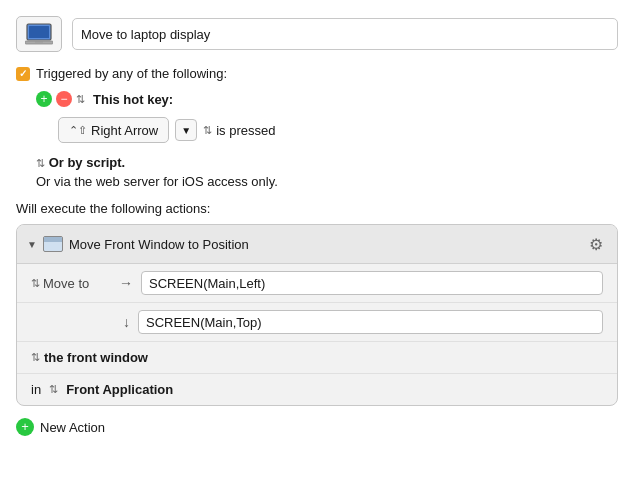 This screenshot has width=634, height=500. I want to click on action-title: Move Front Window to Position, so click(159, 244).